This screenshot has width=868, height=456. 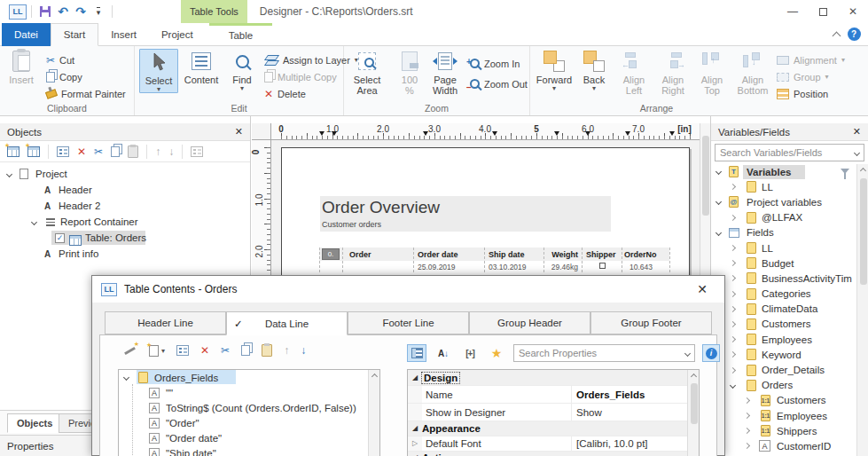 What do you see at coordinates (249, 408) in the screenshot?
I see `tree-item-column: AToString$ (Count (Orders.OrderID, False…` at bounding box center [249, 408].